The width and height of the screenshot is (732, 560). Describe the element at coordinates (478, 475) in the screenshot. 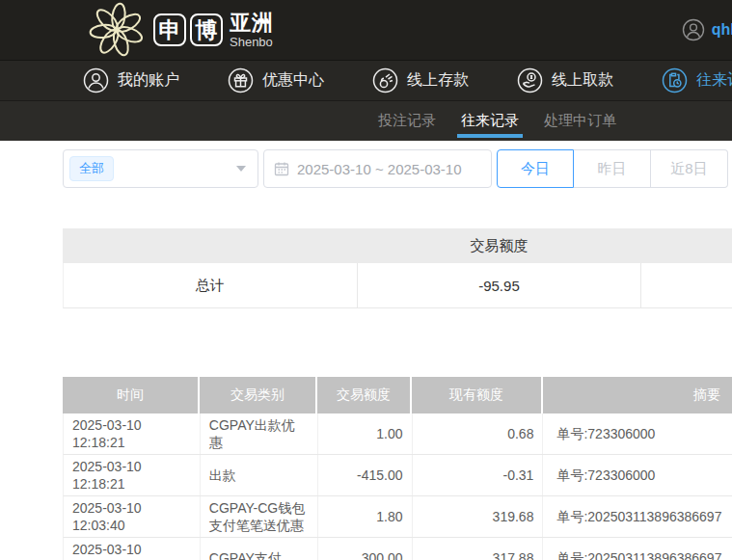

I see `cell-balance: -0.31` at that location.